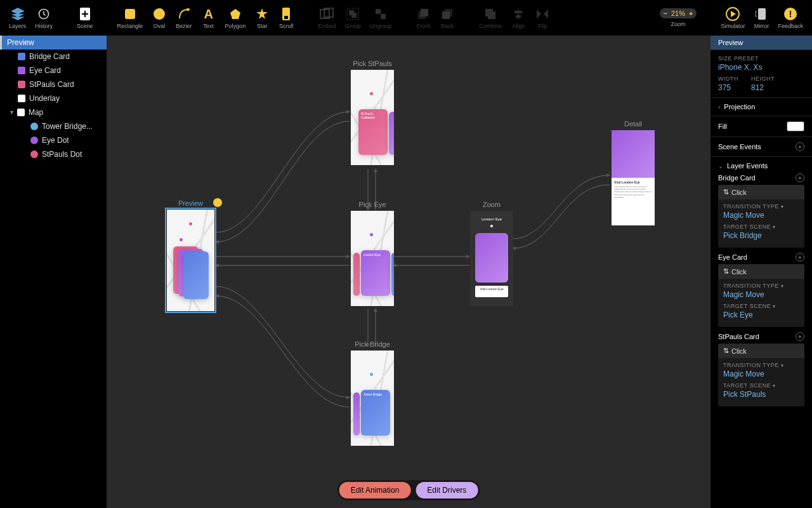 This screenshot has height=508, width=812. What do you see at coordinates (761, 43) in the screenshot?
I see `inspector-title: Preview` at bounding box center [761, 43].